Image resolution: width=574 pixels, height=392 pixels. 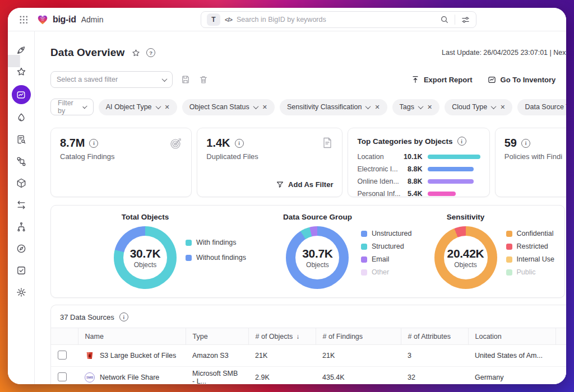 I want to click on filter-by-dropdown: Filter by, so click(x=72, y=107).